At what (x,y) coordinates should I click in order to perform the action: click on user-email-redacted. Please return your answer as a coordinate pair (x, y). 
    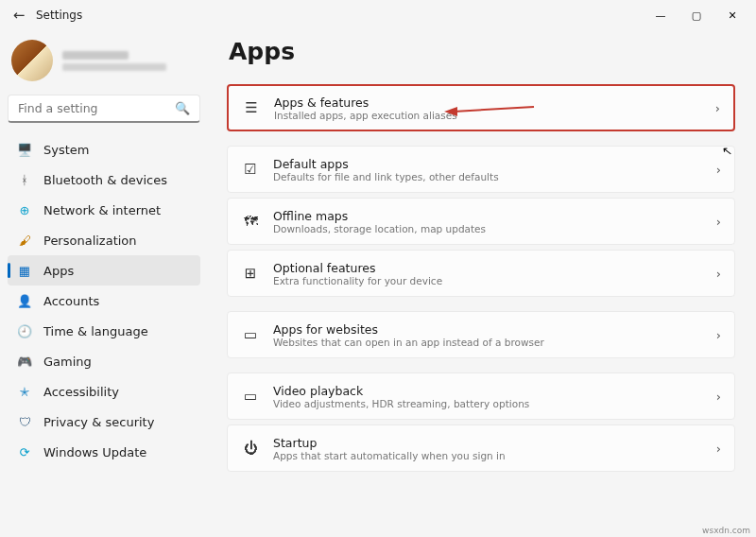
    Looking at the image, I should click on (114, 67).